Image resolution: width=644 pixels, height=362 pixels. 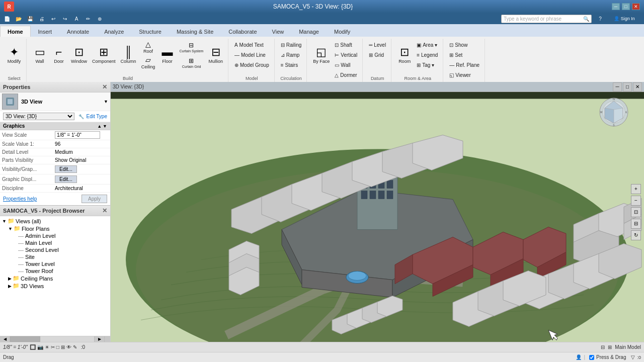 I want to click on tab-modify: Modify, so click(x=342, y=31).